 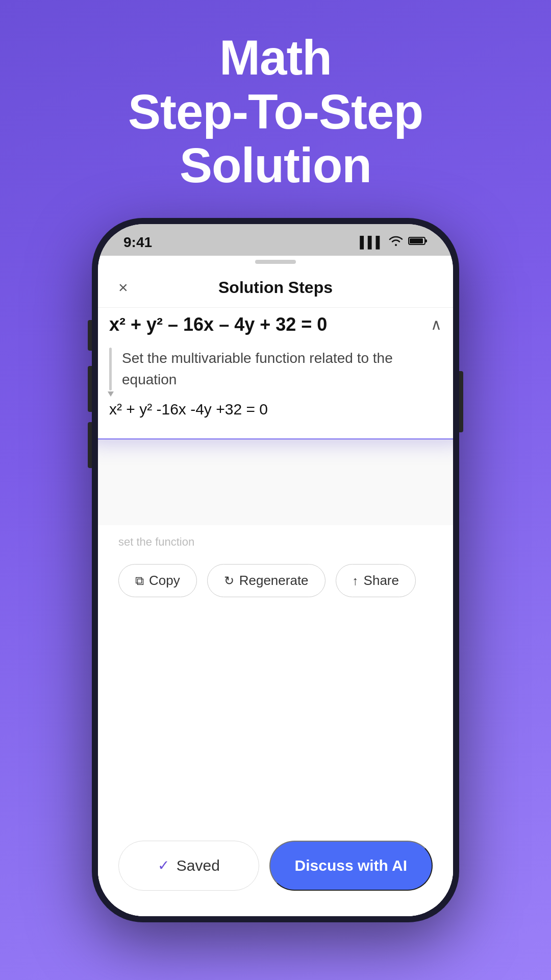 I want to click on copy-button: ⧉ Copy, so click(x=158, y=581).